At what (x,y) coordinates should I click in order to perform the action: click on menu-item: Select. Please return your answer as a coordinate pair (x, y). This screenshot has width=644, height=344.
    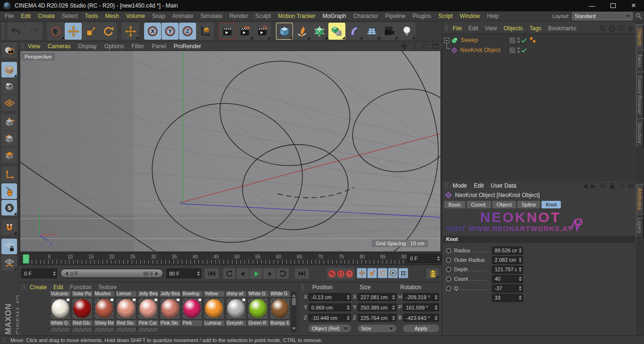
    Looking at the image, I should click on (70, 16).